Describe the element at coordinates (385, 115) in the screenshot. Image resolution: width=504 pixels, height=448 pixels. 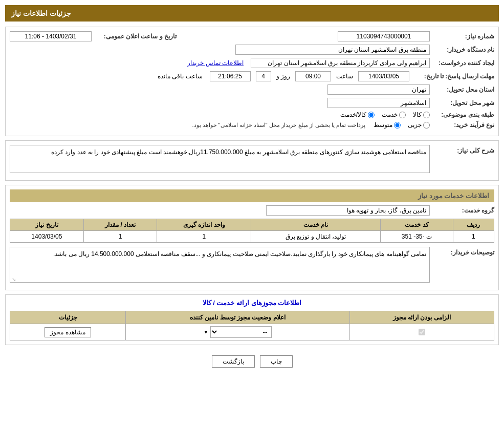
I see `category-radio-group: کالا خدمت کالا/خدمت` at that location.